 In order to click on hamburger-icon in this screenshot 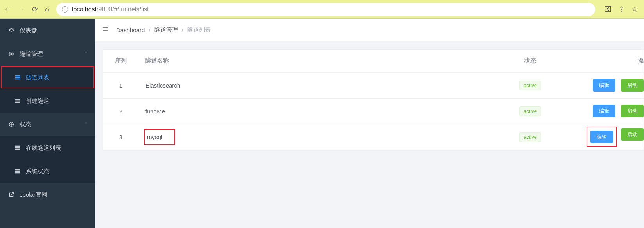, I will do `click(105, 30)`.